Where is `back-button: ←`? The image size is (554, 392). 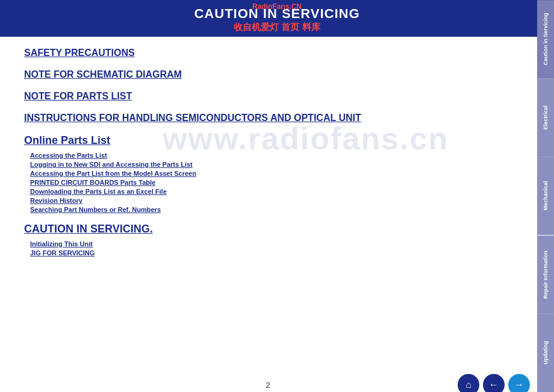 back-button: ← is located at coordinates (494, 383).